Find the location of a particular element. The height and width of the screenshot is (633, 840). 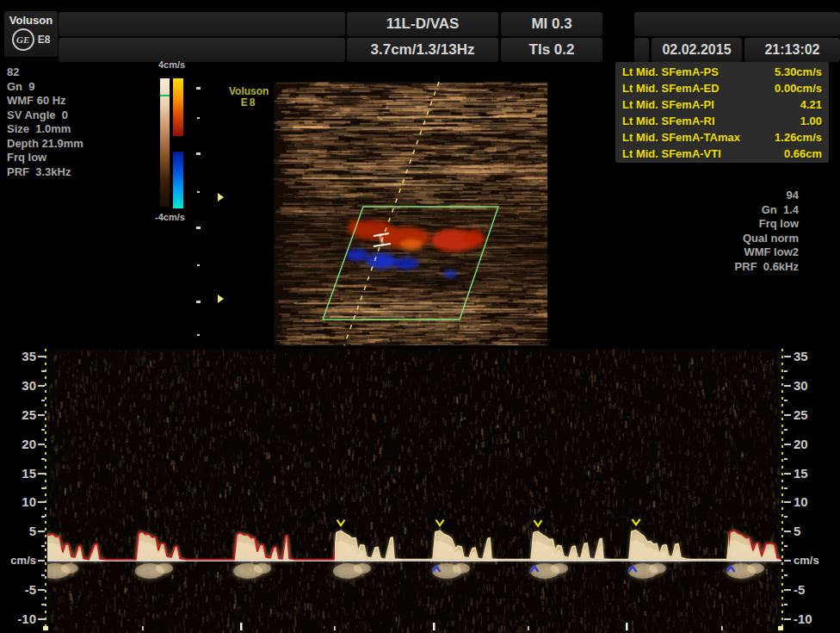

grayscale-gate-marker is located at coordinates (165, 96).